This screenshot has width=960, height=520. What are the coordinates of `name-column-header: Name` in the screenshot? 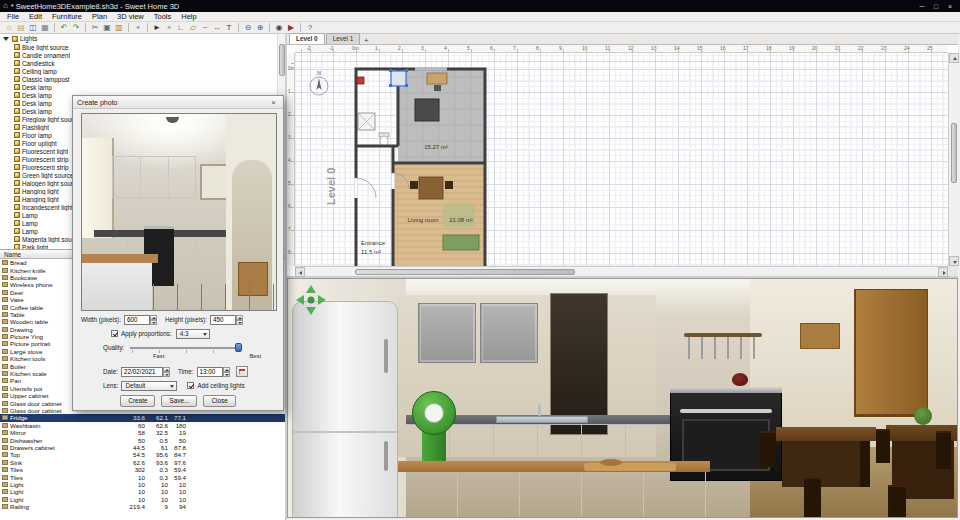 It's located at (12, 254).